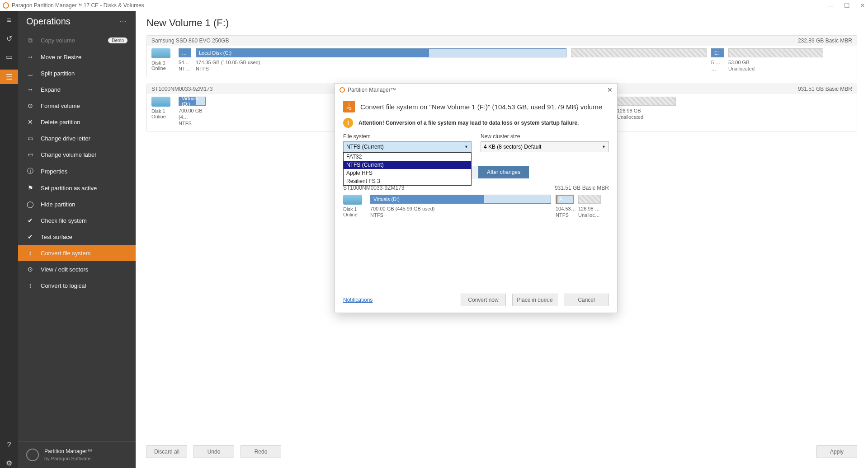 This screenshot has width=868, height=468. What do you see at coordinates (64, 220) in the screenshot?
I see `op-label: Check file system` at bounding box center [64, 220].